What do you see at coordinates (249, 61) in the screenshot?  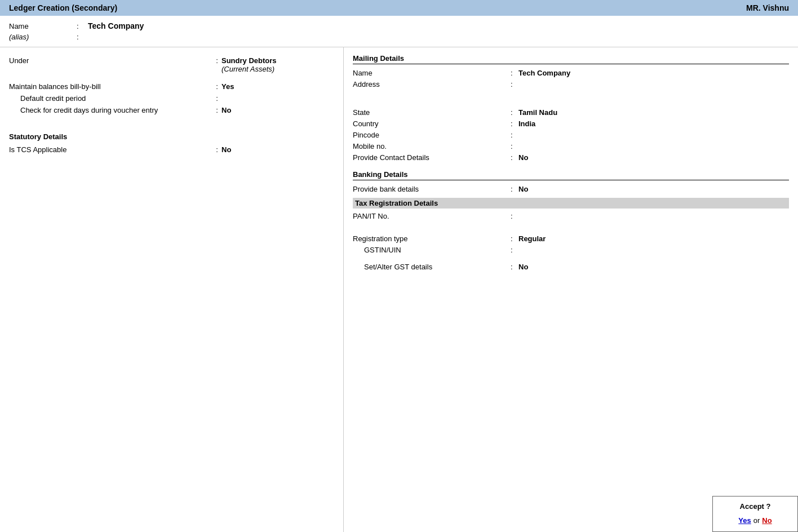 I see `under-value-bold: Sundry Debtors` at bounding box center [249, 61].